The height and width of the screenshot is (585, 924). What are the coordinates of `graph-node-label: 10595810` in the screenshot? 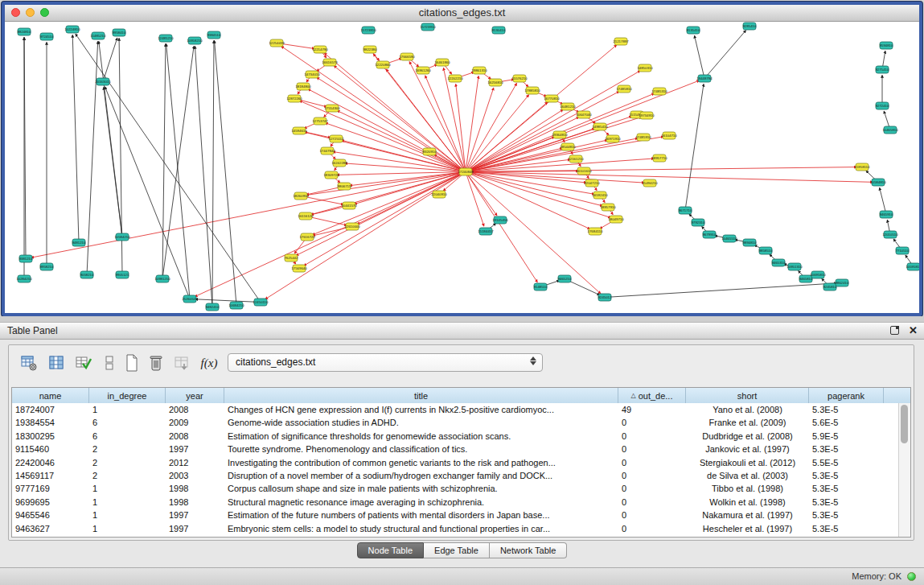 It's located at (912, 267).